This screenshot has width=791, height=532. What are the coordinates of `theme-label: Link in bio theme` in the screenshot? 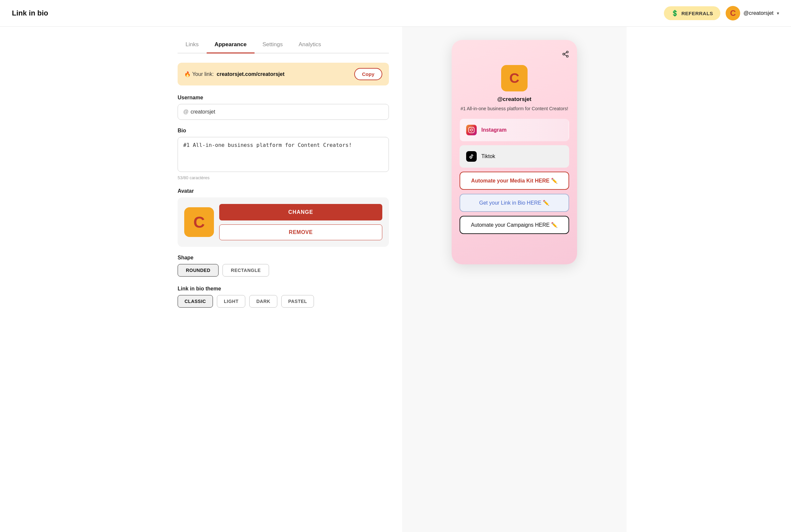 It's located at (283, 289).